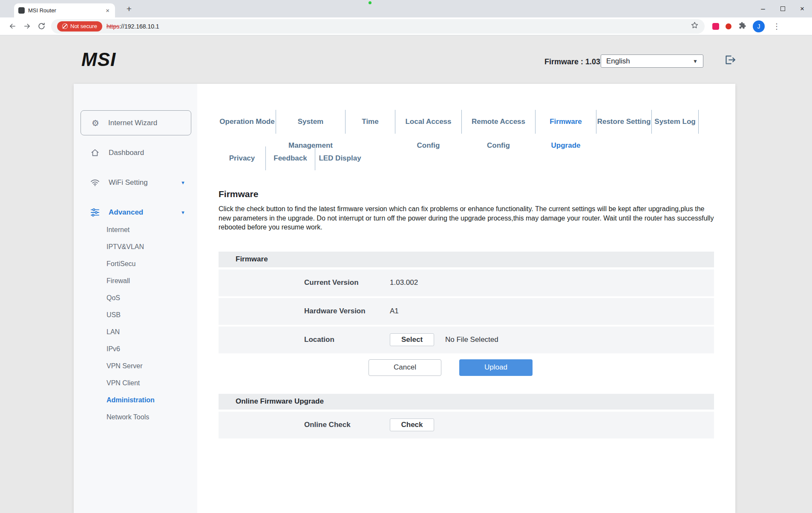 Image resolution: width=812 pixels, height=513 pixels. Describe the element at coordinates (370, 3) in the screenshot. I see `recording-indicator-dot` at that location.